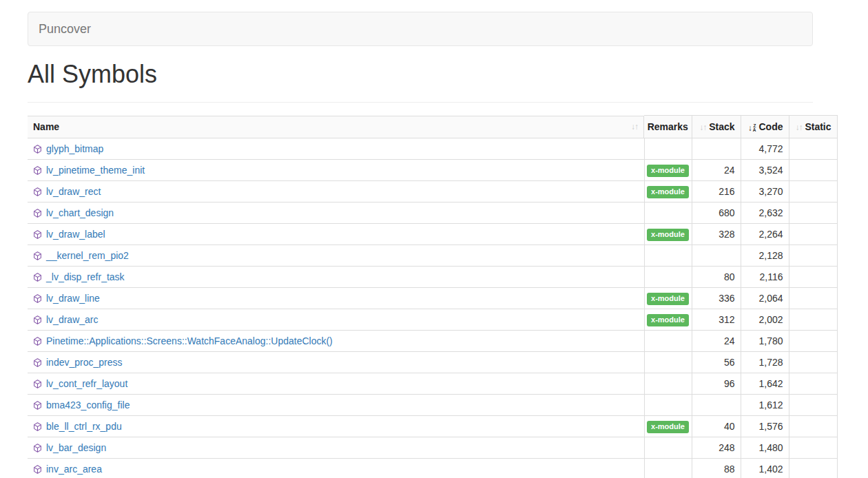 This screenshot has width=868, height=478. What do you see at coordinates (765, 256) in the screenshot?
I see `code-value: 2,128` at bounding box center [765, 256].